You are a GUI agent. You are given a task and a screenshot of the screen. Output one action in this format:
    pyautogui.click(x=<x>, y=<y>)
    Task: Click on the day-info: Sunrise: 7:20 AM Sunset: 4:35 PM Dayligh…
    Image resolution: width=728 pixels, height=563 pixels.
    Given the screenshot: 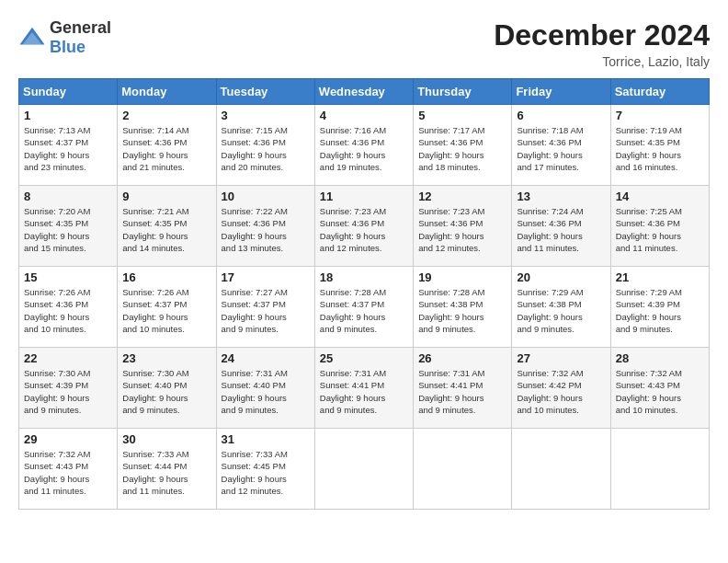 What is the action you would take?
    pyautogui.click(x=68, y=230)
    